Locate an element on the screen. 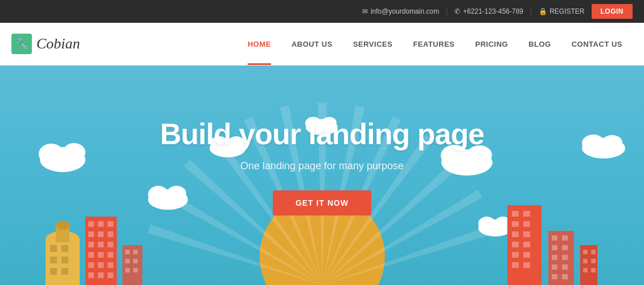  login-button: LOGIN is located at coordinates (613, 11).